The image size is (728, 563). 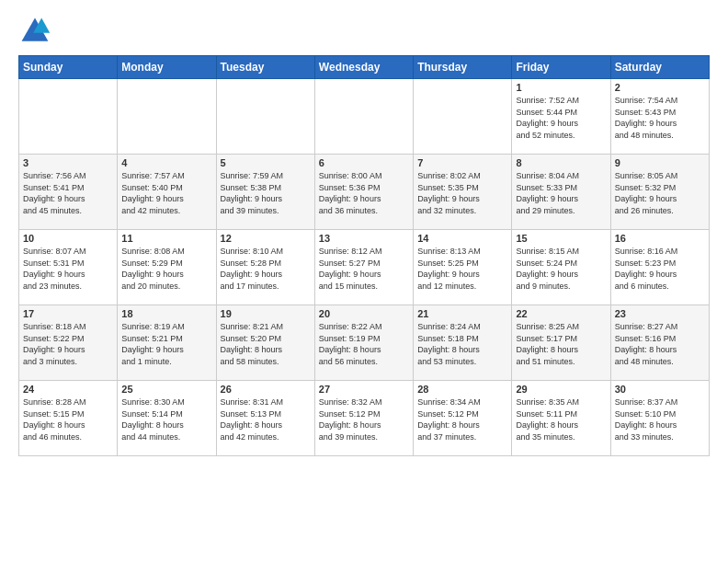 I want to click on day-info: Sunrise: 8:05 AMSunset: 5:32 PMDaylight:…, so click(x=660, y=193).